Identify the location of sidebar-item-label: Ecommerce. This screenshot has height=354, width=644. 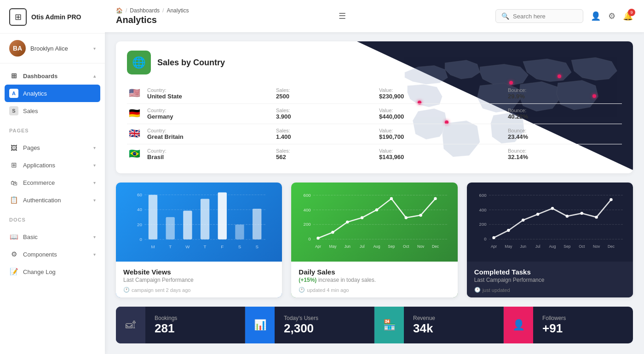
(56, 183).